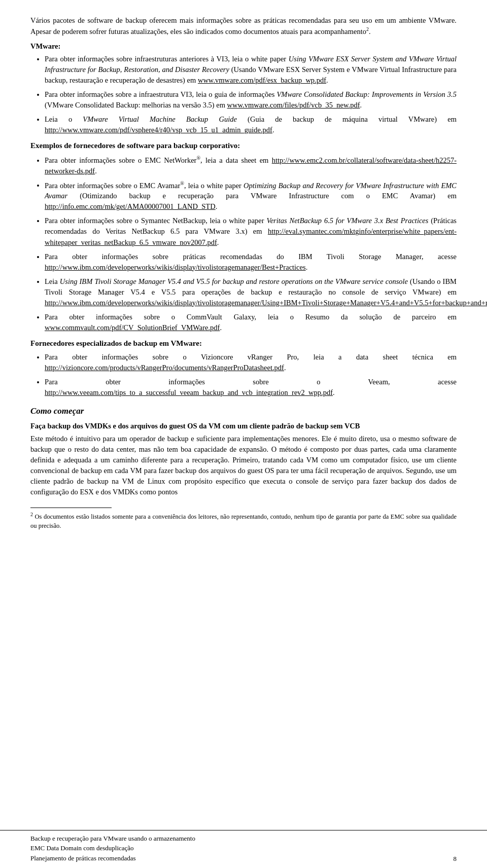 The image size is (487, 868). What do you see at coordinates (251, 70) in the screenshot?
I see `vmware-bullet-1: Para obter informações sobre infraestrut…` at bounding box center [251, 70].